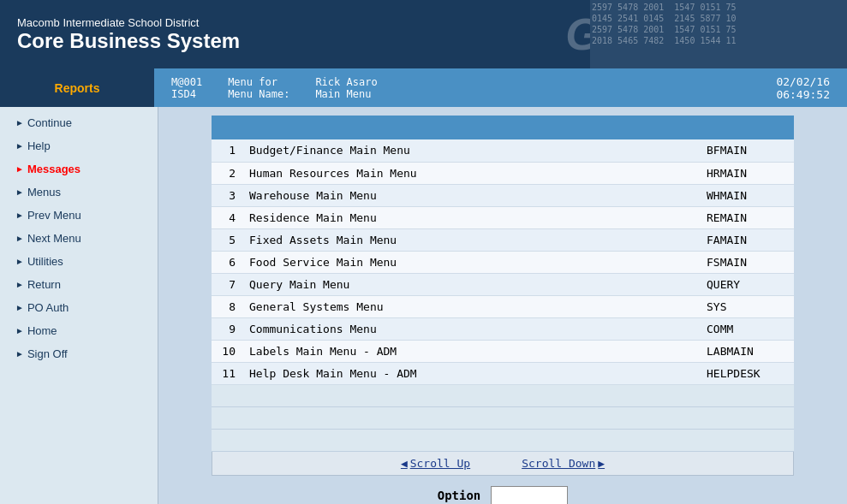  What do you see at coordinates (227, 329) in the screenshot?
I see `row-num: 9` at bounding box center [227, 329].